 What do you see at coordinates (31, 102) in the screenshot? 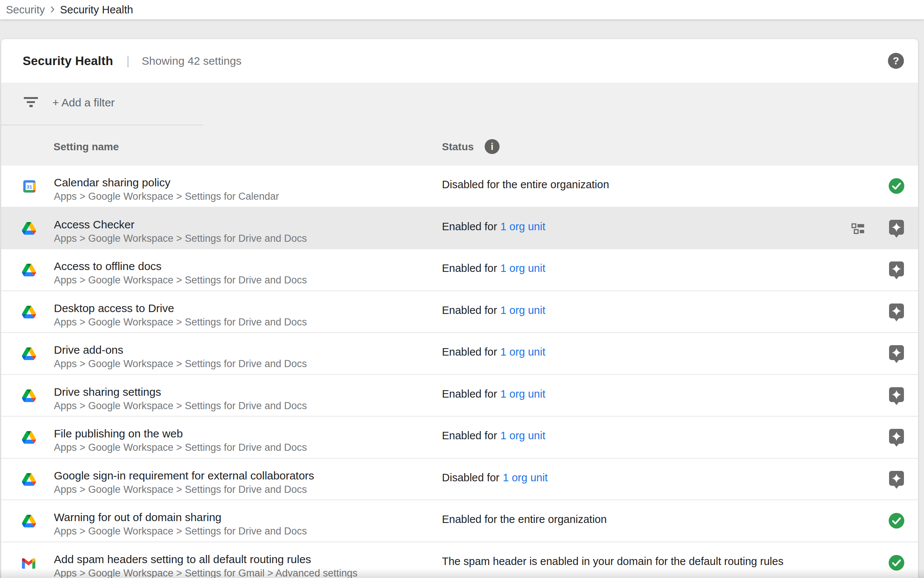
I see `filter-list-icon` at bounding box center [31, 102].